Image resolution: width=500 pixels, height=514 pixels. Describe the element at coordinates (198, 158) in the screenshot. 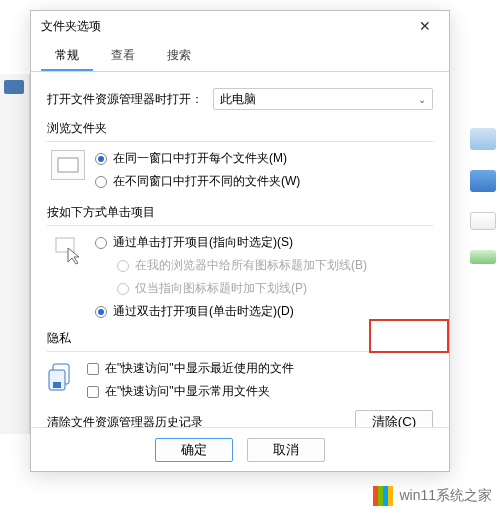

I see `browse-opt-same-window: 在同一窗口中打开每个文件夹(M)` at that location.